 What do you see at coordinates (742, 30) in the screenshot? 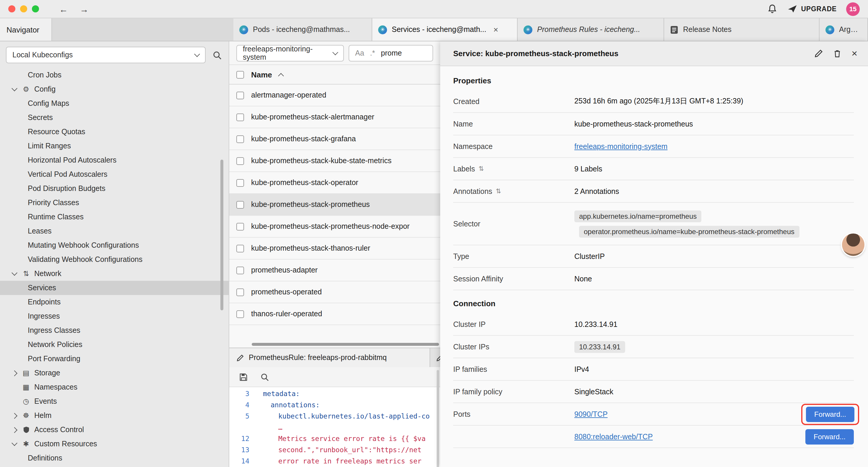
I see `tab-release-notes: Release Notes` at bounding box center [742, 30].